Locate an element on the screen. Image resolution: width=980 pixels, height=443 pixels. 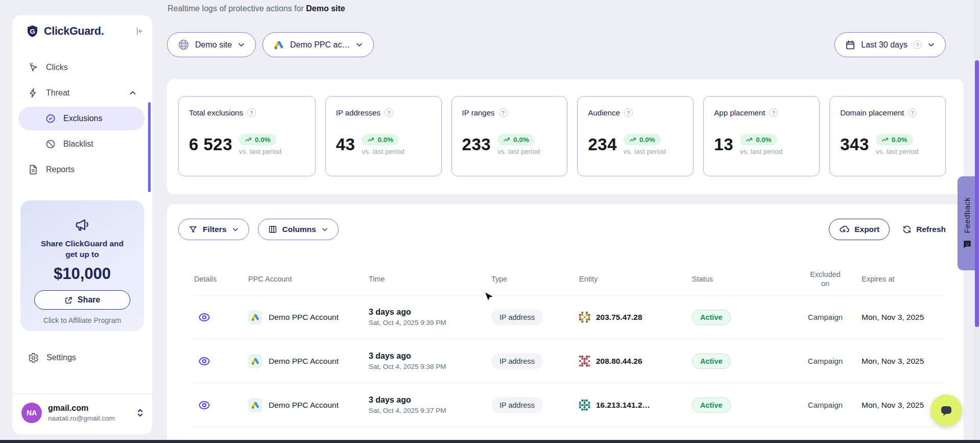
stat-tile: Audience 234 0.0% vs. last period is located at coordinates (635, 136).